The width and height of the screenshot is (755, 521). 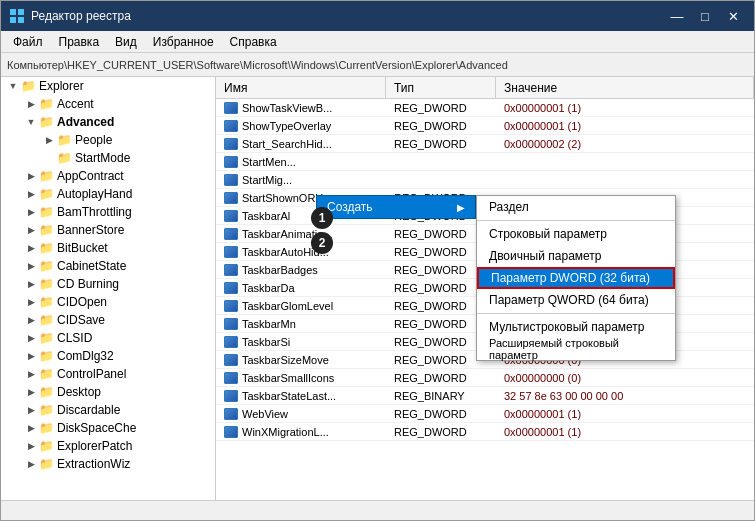 I want to click on menu-bar: Файл Правка Вид Избранное Справка, so click(x=378, y=42).